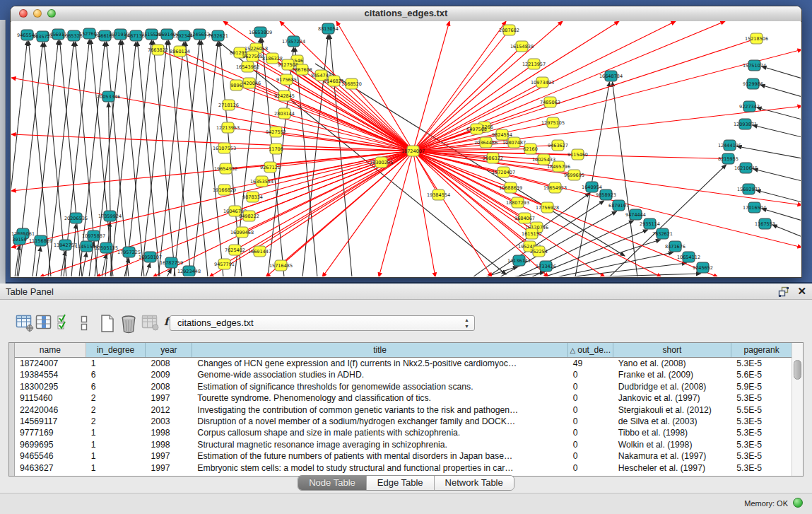  I want to click on graph-node: 9129986, so click(753, 83).